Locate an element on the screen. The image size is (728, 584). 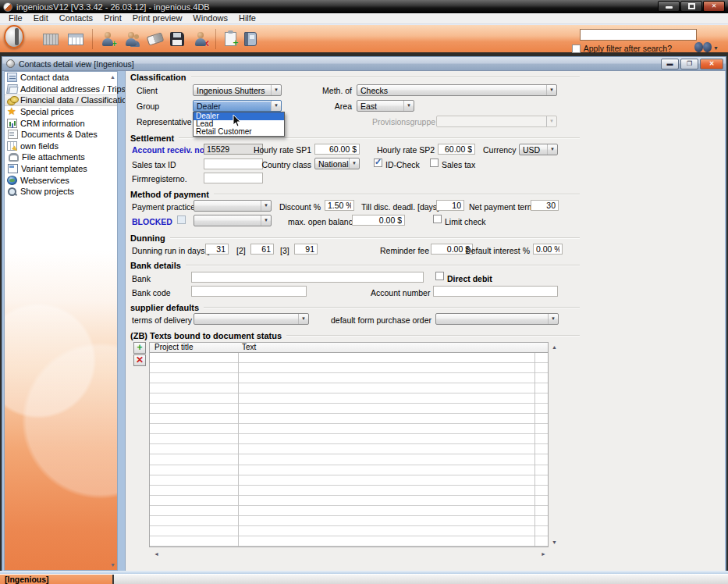
detail-minimize-button: ▬ is located at coordinates (669, 64).